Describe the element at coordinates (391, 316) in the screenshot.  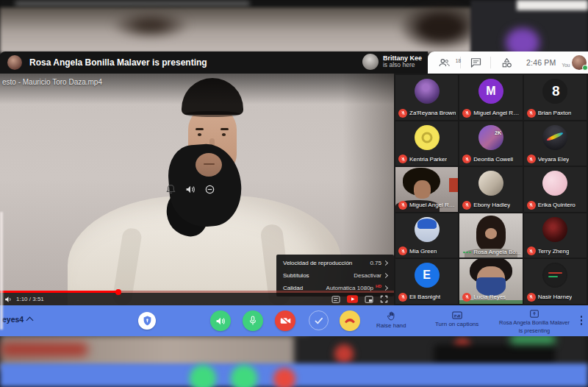
I see `raise-hand-icon` at that location.